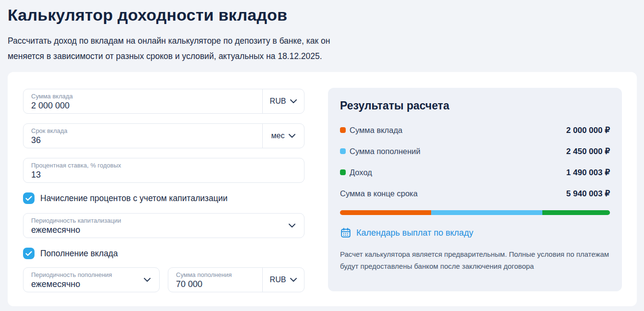  Describe the element at coordinates (475, 130) in the screenshot. I see `result-row-deposit: Сумма вклада 2 000 000 ₽` at that location.